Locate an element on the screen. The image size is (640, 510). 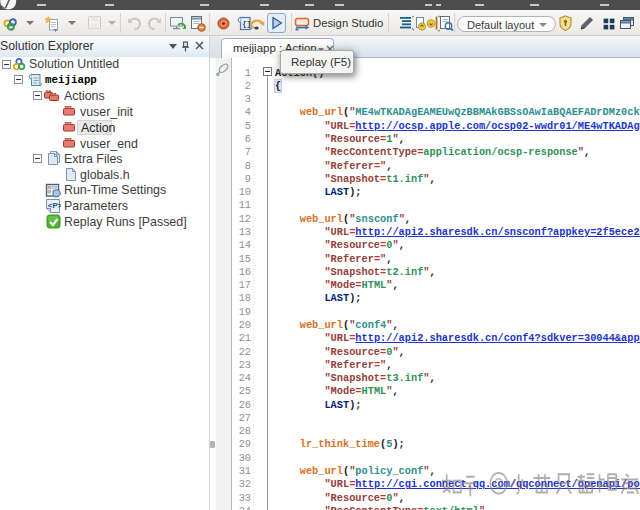
svg-text: <P> is located at coordinates (54, 204).